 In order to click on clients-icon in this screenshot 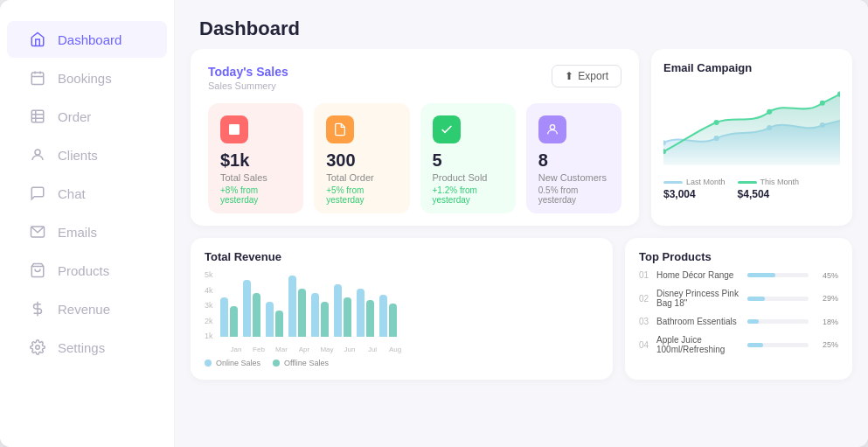, I will do `click(38, 155)`.